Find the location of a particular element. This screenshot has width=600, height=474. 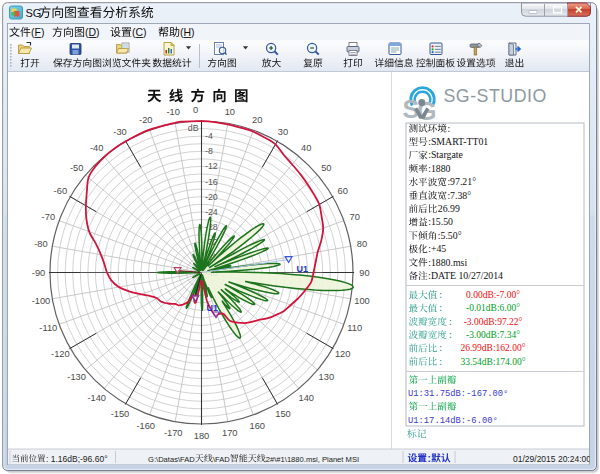

svg-text: 0 is located at coordinates (196, 110).